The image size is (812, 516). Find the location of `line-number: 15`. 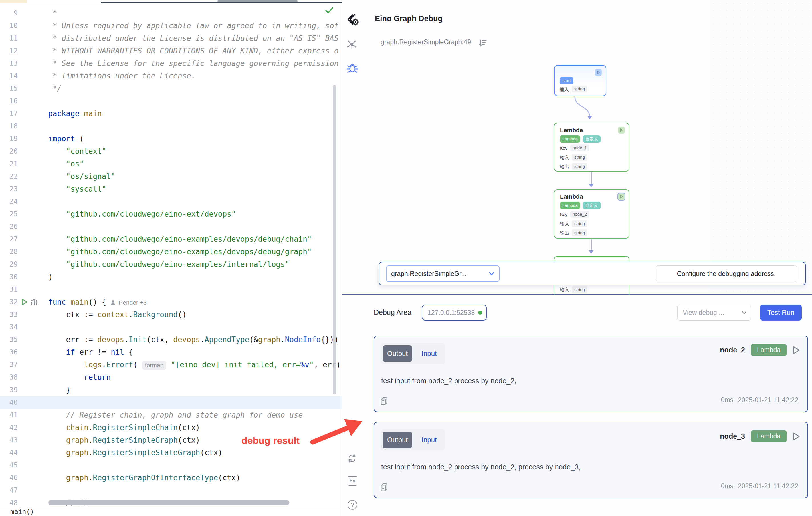

line-number: 15 is located at coordinates (9, 88).